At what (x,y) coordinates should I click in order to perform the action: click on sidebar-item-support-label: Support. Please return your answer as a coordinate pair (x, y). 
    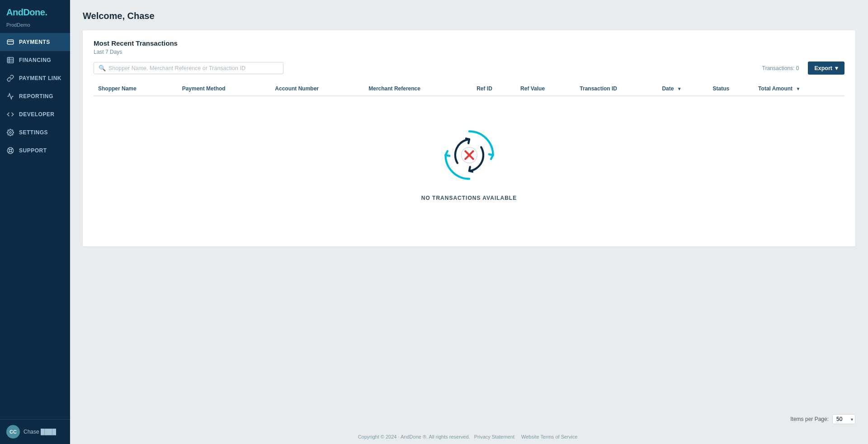
    Looking at the image, I should click on (33, 151).